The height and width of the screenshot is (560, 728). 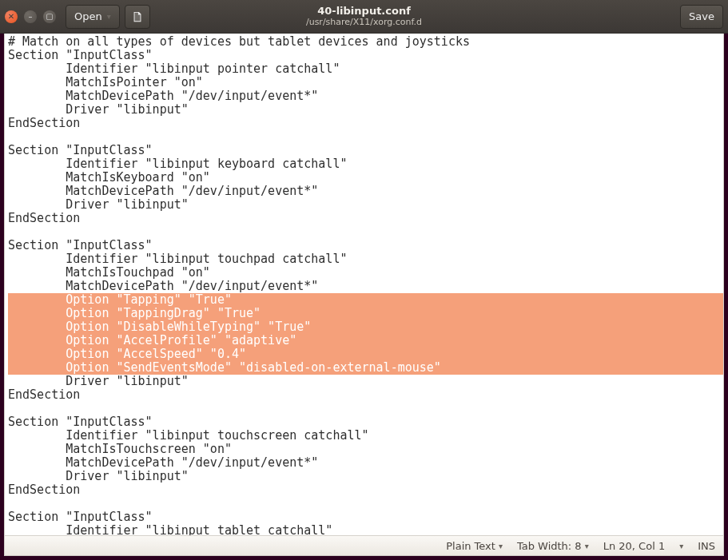 What do you see at coordinates (550, 546) in the screenshot?
I see `tab-width-label: Tab Width: 8` at bounding box center [550, 546].